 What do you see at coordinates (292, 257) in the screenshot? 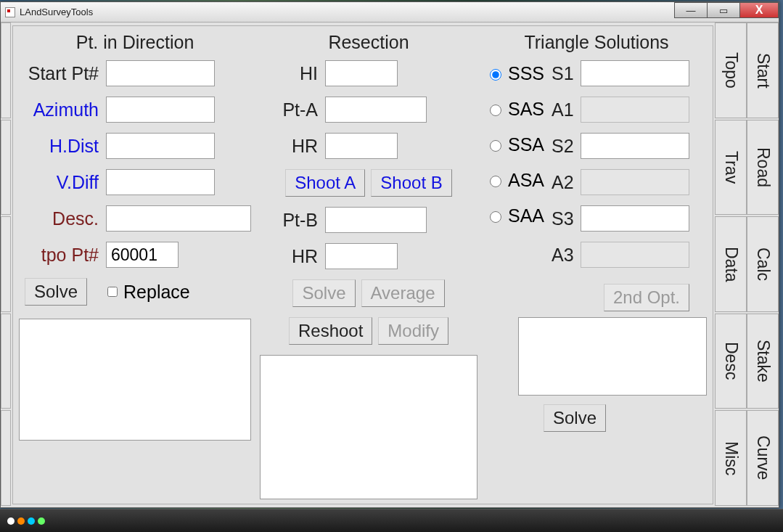
I see `hrb-label: HR` at bounding box center [292, 257].